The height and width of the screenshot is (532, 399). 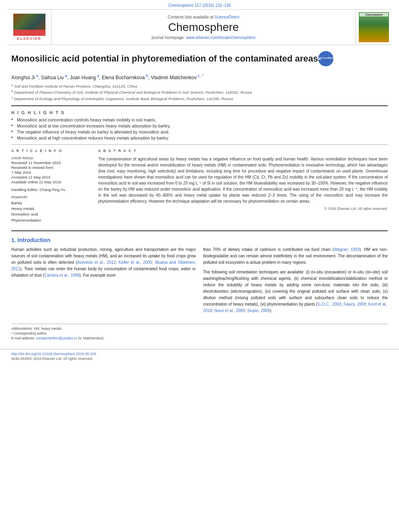 What do you see at coordinates (51, 182) in the screenshot?
I see `available-online: Available online 21 May 2016` at bounding box center [51, 182].